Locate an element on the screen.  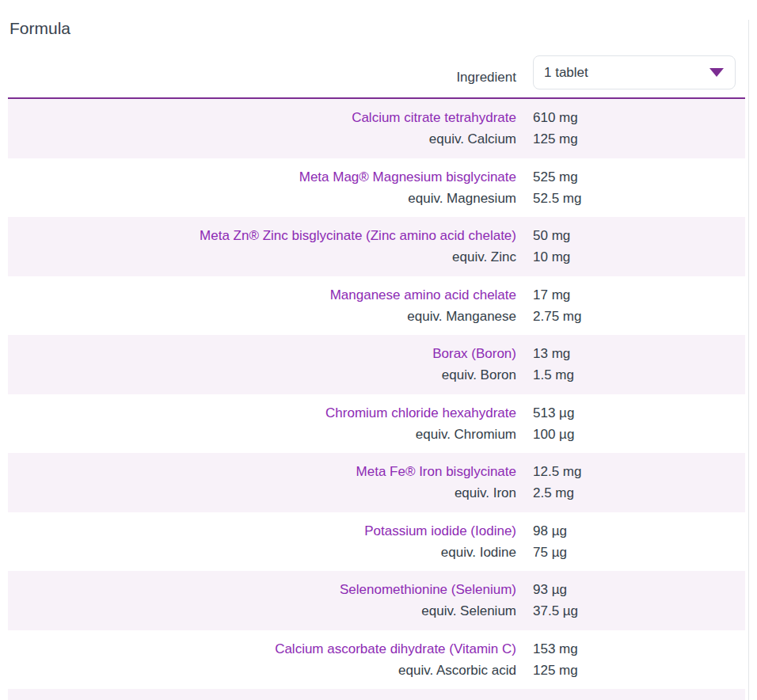
table-row-partial is located at coordinates (377, 694).